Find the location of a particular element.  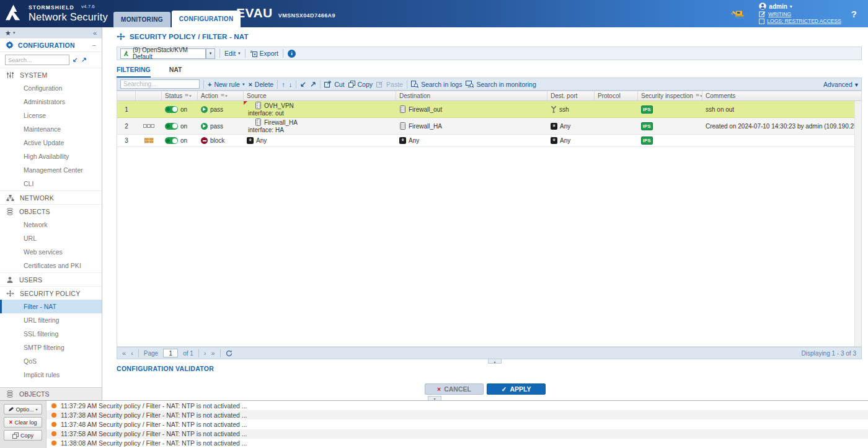

any-object-icon: * is located at coordinates (554, 140).